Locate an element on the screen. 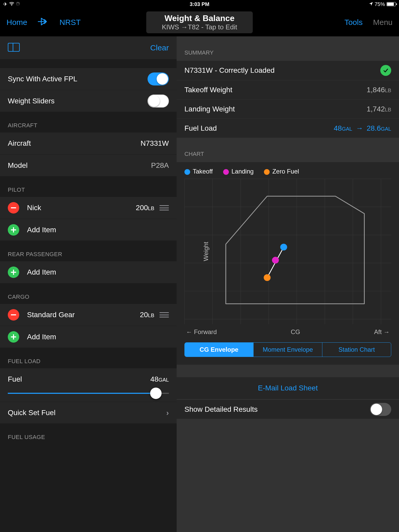  chevron-right-icon: › is located at coordinates (168, 413).